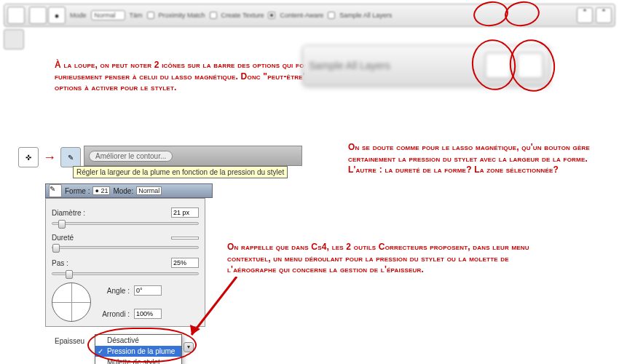 Image resolution: width=619 pixels, height=364 pixels. What do you see at coordinates (193, 156) in the screenshot?
I see `refine-edge-bar: Améliorer le contour...` at bounding box center [193, 156].